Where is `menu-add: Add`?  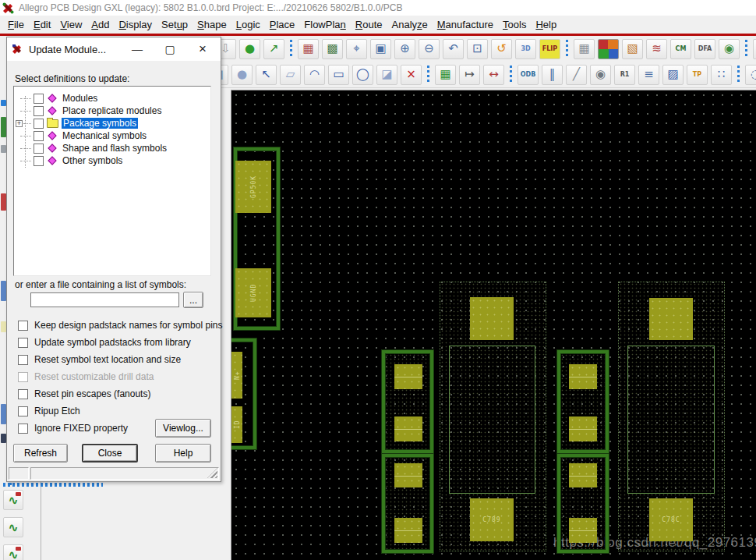
menu-add: Add is located at coordinates (100, 25).